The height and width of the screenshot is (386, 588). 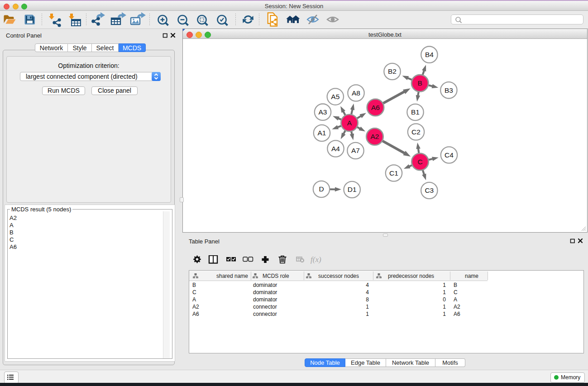 What do you see at coordinates (429, 54) in the screenshot?
I see `svg-text: B4` at bounding box center [429, 54].